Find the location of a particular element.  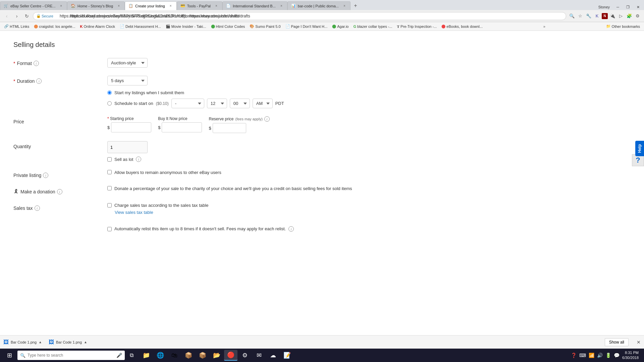

help-button: Help is located at coordinates (640, 148).